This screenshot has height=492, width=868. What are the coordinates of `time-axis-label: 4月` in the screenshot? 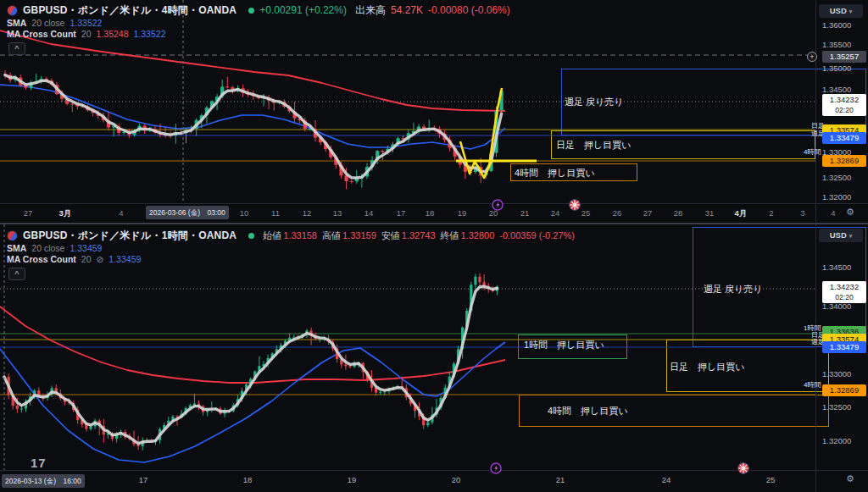 It's located at (741, 213).